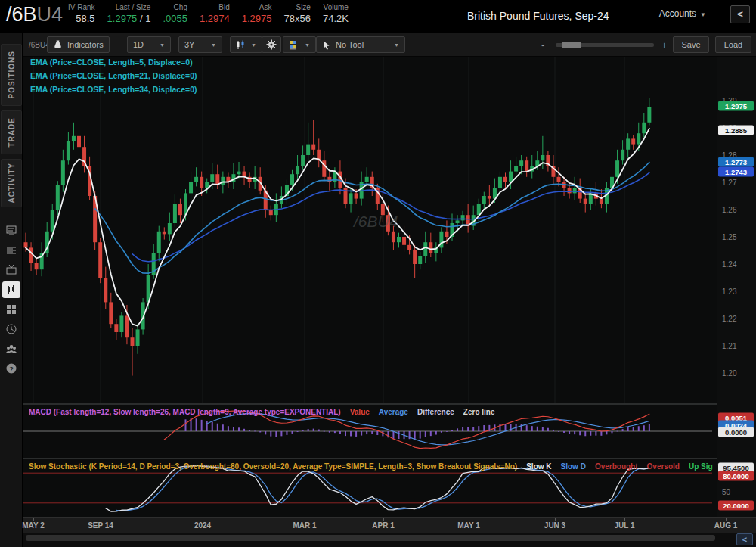  What do you see at coordinates (383, 525) in the screenshot?
I see `time-label-apr-1: APR 1` at bounding box center [383, 525].